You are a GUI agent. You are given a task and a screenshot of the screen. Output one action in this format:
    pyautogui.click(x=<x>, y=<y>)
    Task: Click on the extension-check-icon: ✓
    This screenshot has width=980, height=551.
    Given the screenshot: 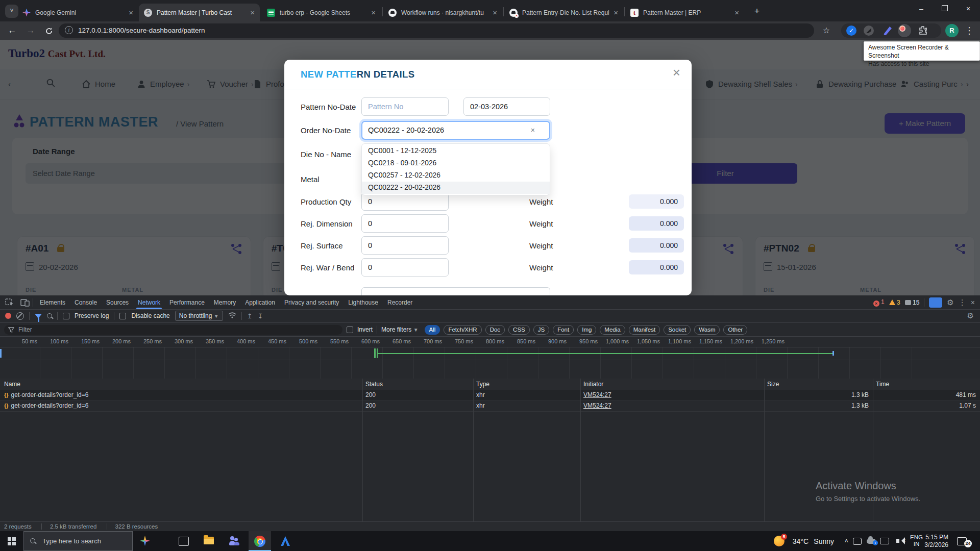 What is the action you would take?
    pyautogui.click(x=851, y=31)
    